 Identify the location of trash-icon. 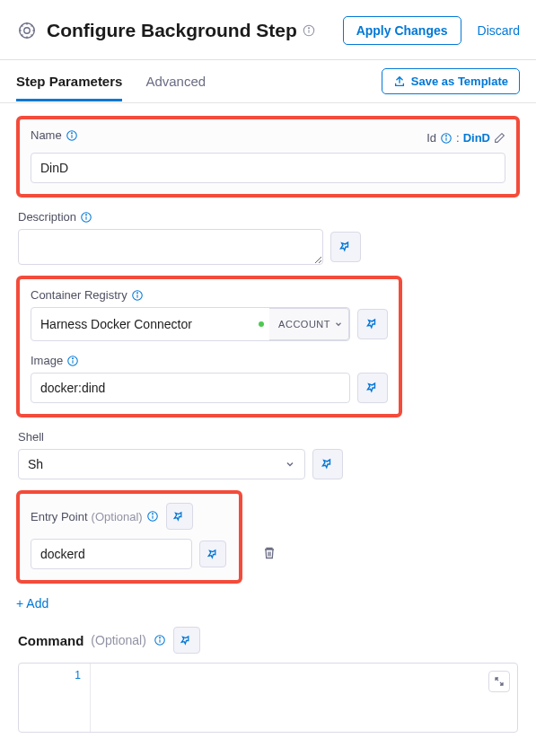
(269, 553).